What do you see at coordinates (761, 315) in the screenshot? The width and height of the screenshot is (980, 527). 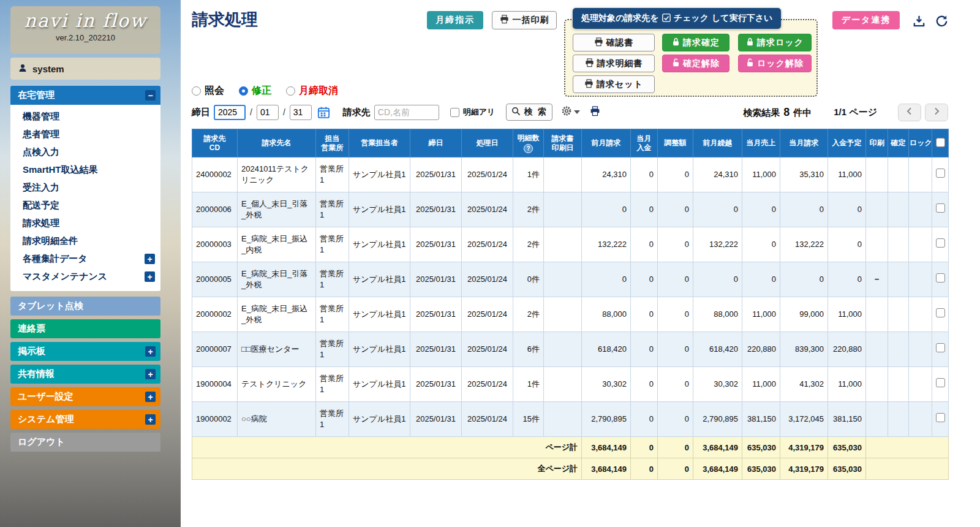 I see `cell-sales: 11,000` at bounding box center [761, 315].